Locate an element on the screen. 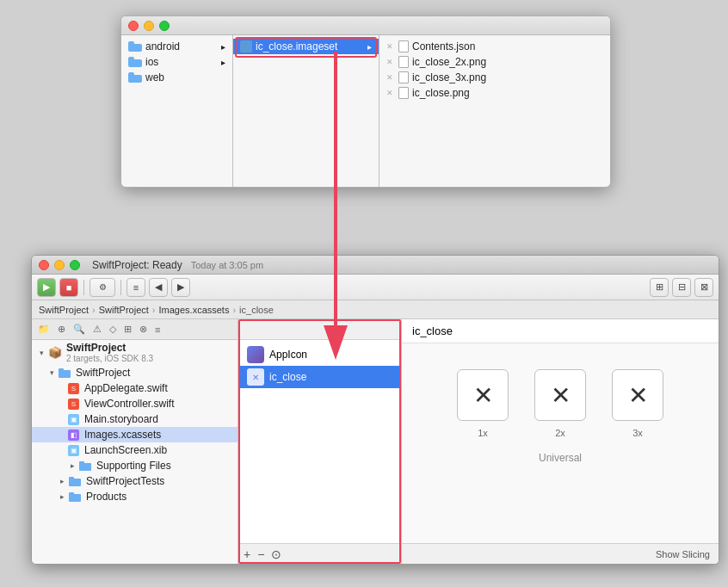 Image resolution: width=728 pixels, height=587 pixels. nav-item-label: Supporting Files is located at coordinates (134, 466).